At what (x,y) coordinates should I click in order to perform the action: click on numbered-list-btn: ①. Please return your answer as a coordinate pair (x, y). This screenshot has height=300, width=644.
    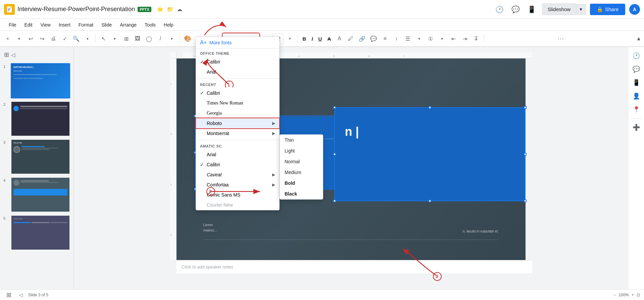
    Looking at the image, I should click on (431, 39).